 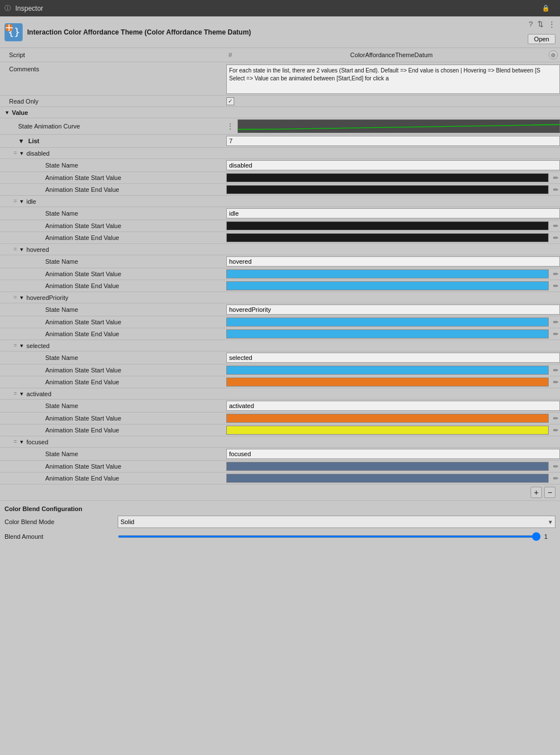 I want to click on script-target-btn: ◎, so click(x=553, y=55).